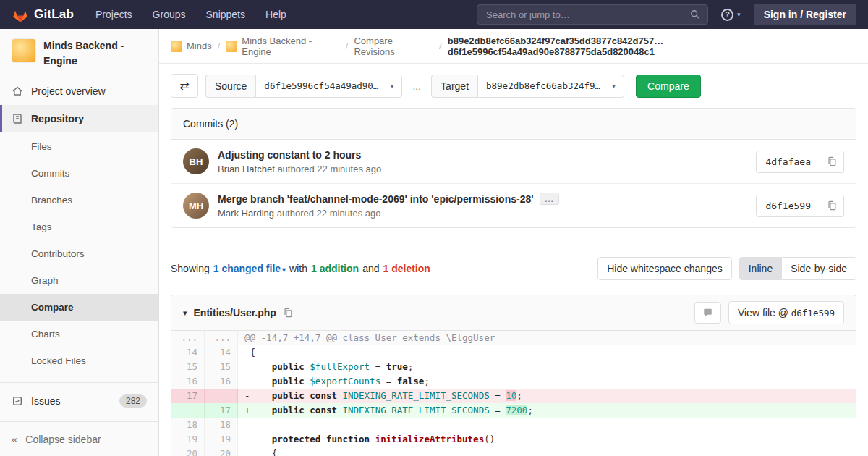 Image resolution: width=868 pixels, height=456 pixels. What do you see at coordinates (786, 313) in the screenshot?
I see `view-file-button: View file @ d6f1e599` at bounding box center [786, 313].